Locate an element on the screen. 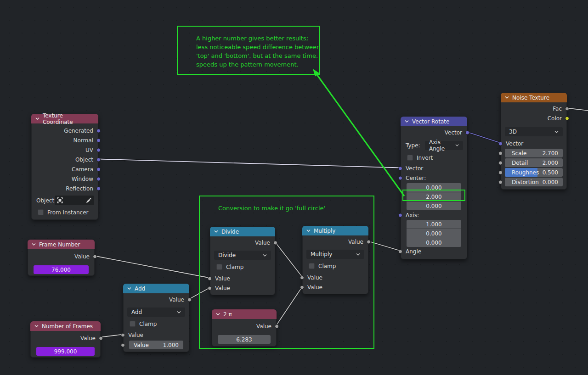  wire-number-of-frames-to-add is located at coordinates (112, 336).